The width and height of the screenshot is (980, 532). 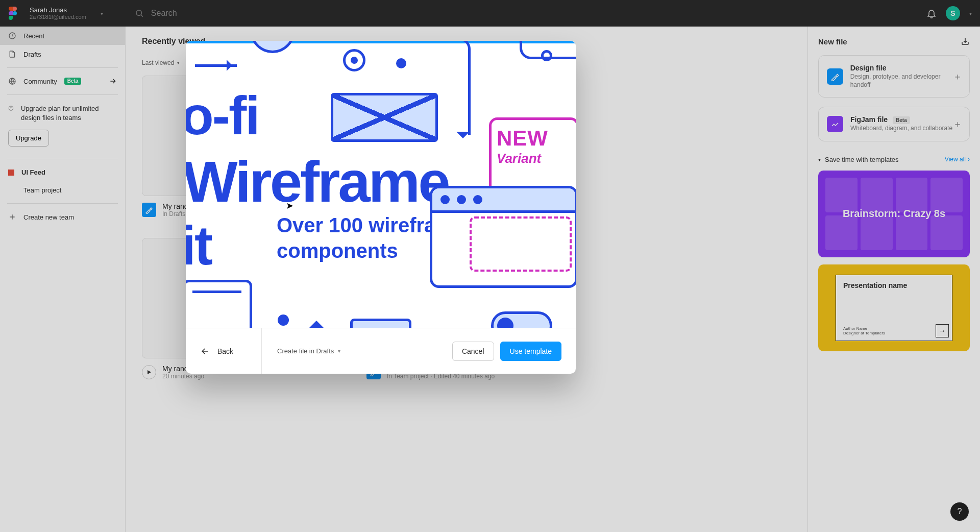 I want to click on divider, so click(x=261, y=351).